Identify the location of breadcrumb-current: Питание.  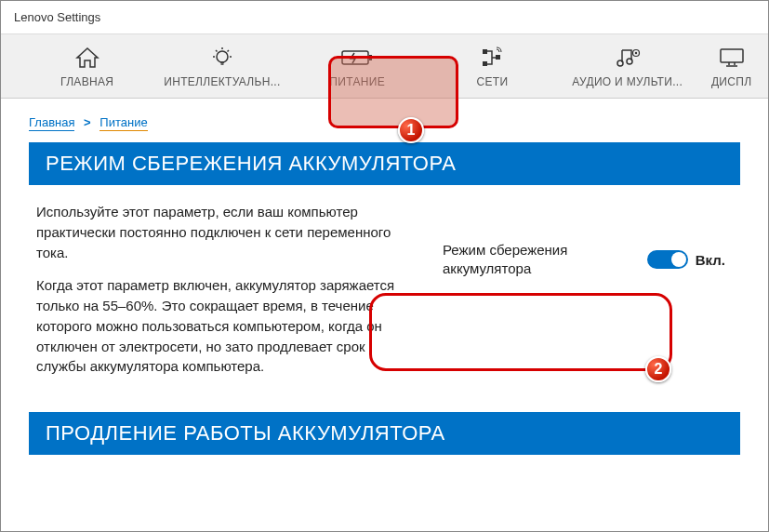
(123, 123).